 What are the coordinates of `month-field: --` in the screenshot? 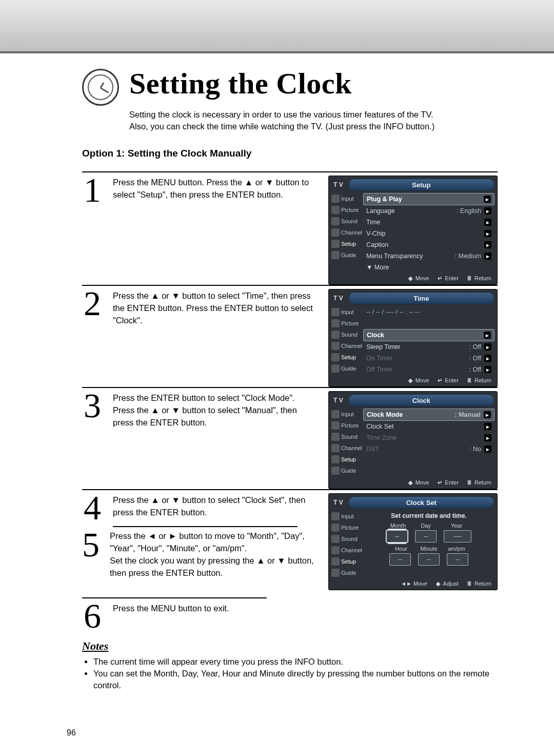 It's located at (397, 536).